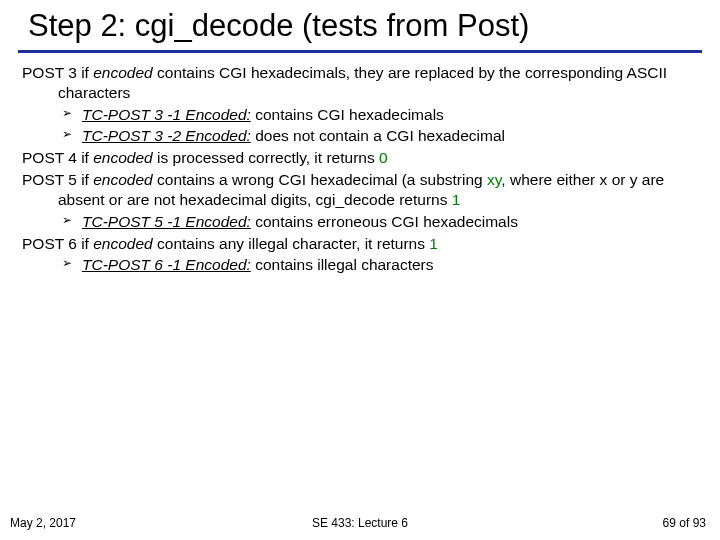 The image size is (720, 540). Describe the element at coordinates (360, 25) in the screenshot. I see `slide-title: Step 2: cgi_decode (tests from Post)` at that location.